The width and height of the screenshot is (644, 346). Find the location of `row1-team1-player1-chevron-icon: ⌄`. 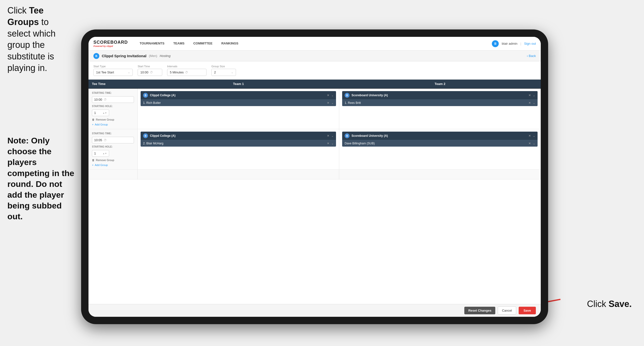

row1-team1-player1-chevron-icon: ⌄ is located at coordinates (332, 103).